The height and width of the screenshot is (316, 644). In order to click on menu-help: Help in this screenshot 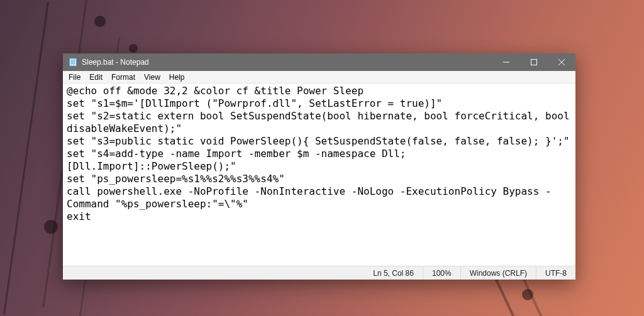, I will do `click(177, 77)`.